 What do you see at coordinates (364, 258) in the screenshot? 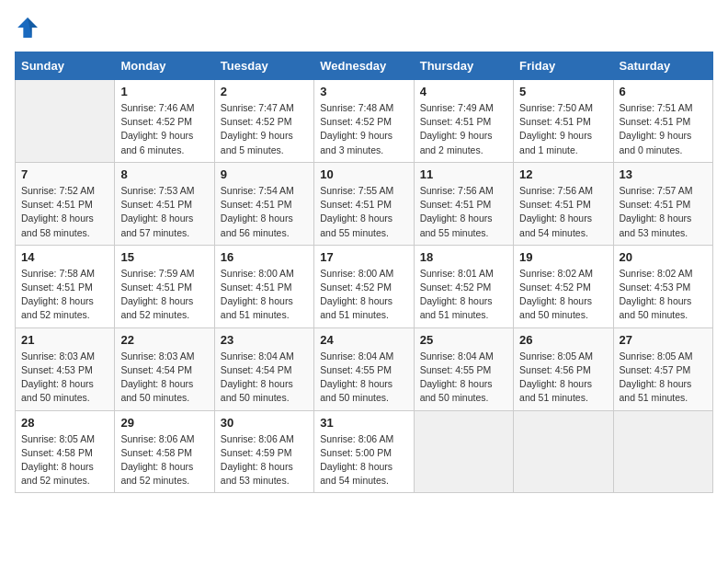
I see `day-number: 17` at bounding box center [364, 258].